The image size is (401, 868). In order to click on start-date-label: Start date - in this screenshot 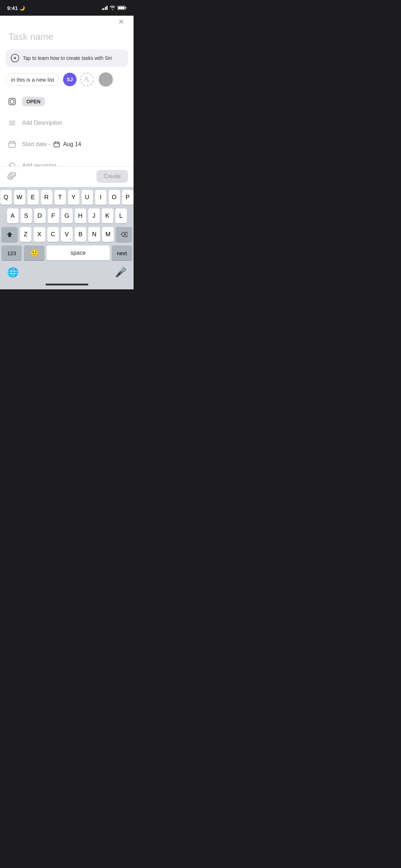, I will do `click(36, 144)`.